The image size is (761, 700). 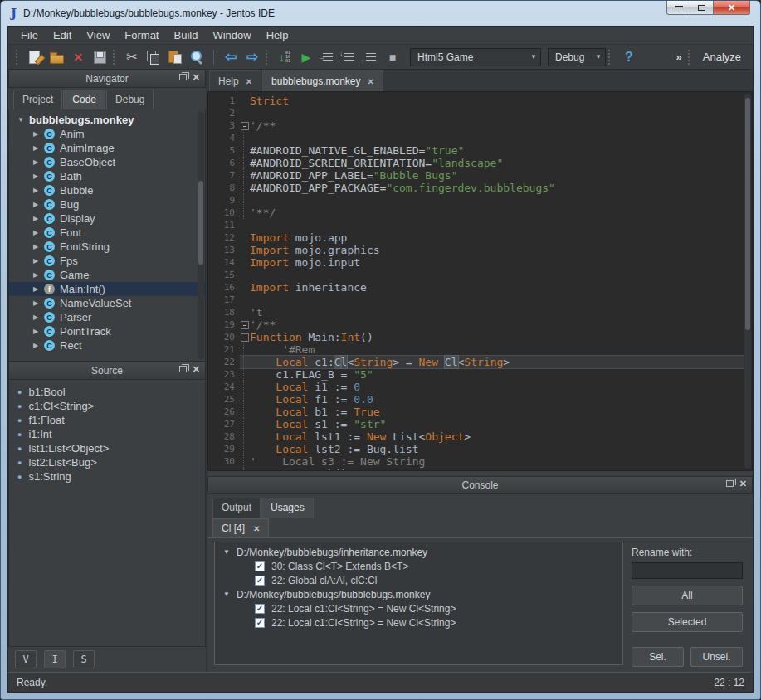 I want to click on rename-selected-button: Selected, so click(x=687, y=622).